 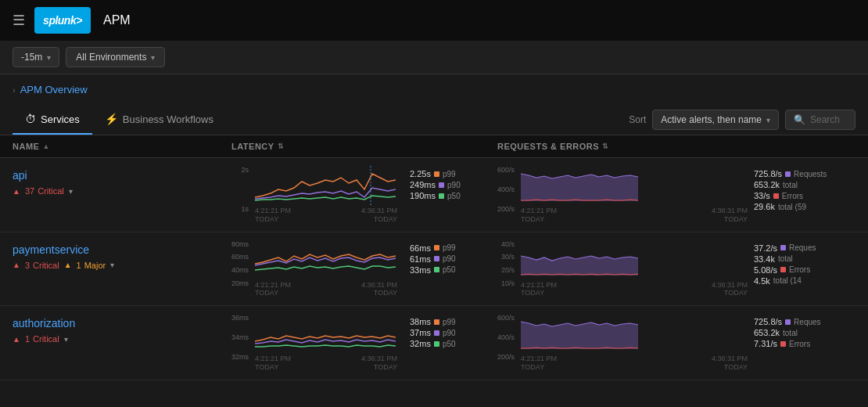 I want to click on requests-y-labels-payment: 40/s 30/s 20/s 10/s, so click(x=506, y=264).